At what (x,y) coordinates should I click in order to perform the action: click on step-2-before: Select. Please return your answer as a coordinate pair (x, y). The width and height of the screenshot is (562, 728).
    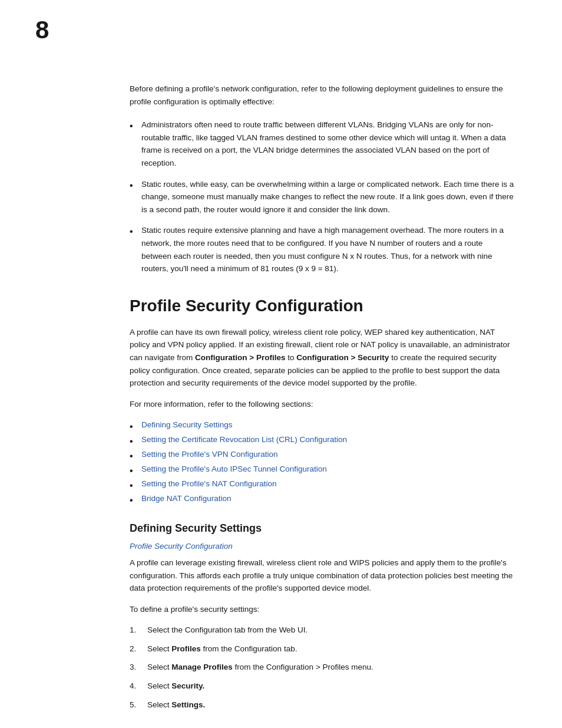
    Looking at the image, I should click on (159, 648).